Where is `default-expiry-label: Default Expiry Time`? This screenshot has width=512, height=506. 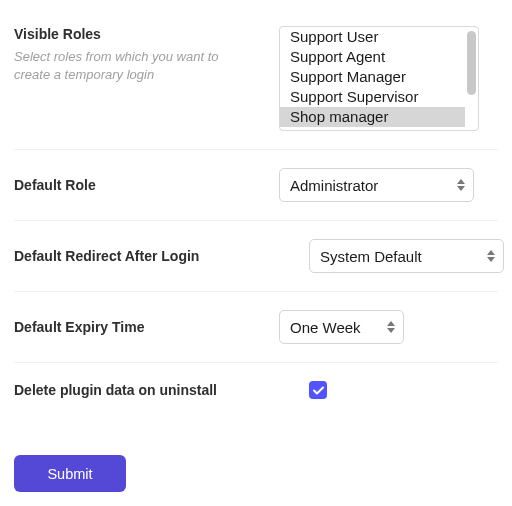 default-expiry-label: Default Expiry Time is located at coordinates (142, 327).